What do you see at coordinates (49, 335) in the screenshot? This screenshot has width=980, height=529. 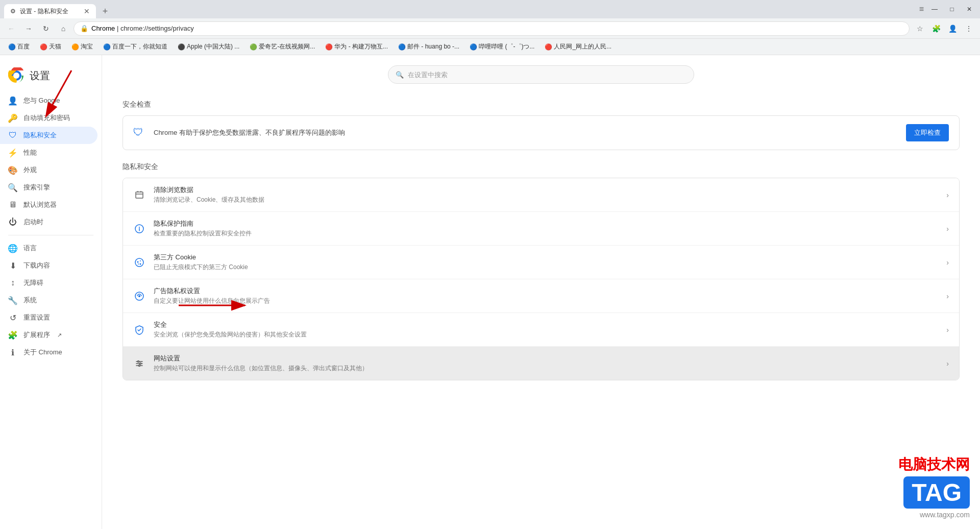 I see `sidebar-item-extensions: 🧩 扩展程序 ↗` at bounding box center [49, 335].